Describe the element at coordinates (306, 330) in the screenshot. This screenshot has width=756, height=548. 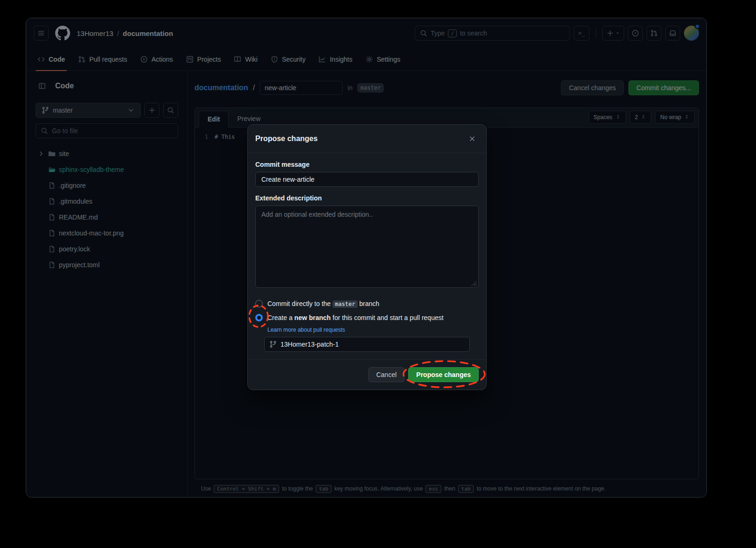
I see `learn-more-link: Learn more about pull requests` at that location.